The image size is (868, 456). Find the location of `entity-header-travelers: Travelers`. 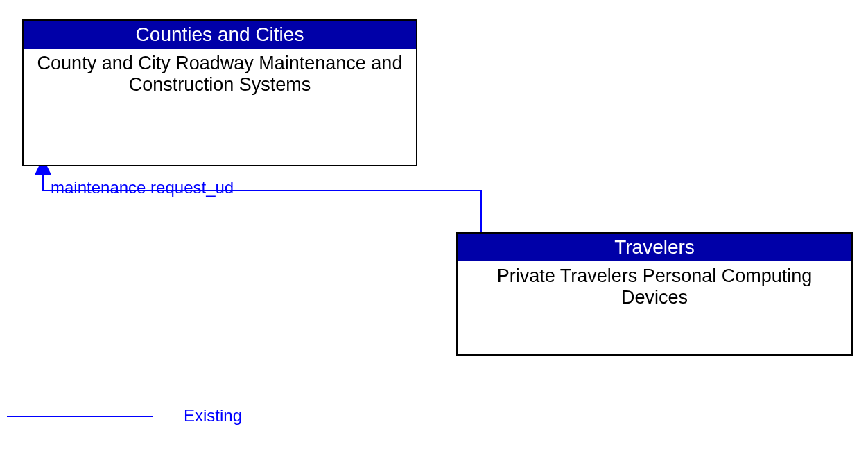

entity-header-travelers: Travelers is located at coordinates (654, 247).